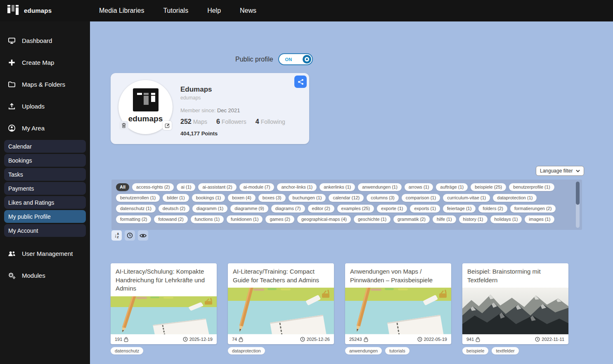 This screenshot has height=364, width=613. I want to click on map-date: 2025-12-19, so click(201, 339).